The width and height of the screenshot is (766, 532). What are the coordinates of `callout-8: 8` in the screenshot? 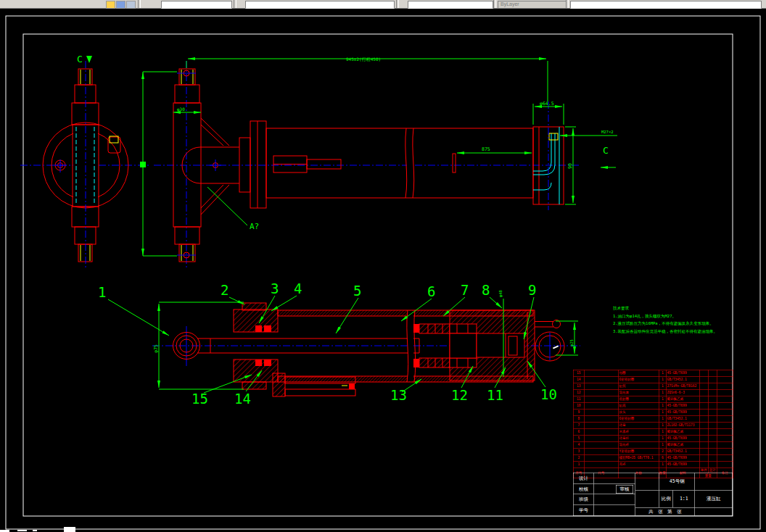 It's located at (486, 290).